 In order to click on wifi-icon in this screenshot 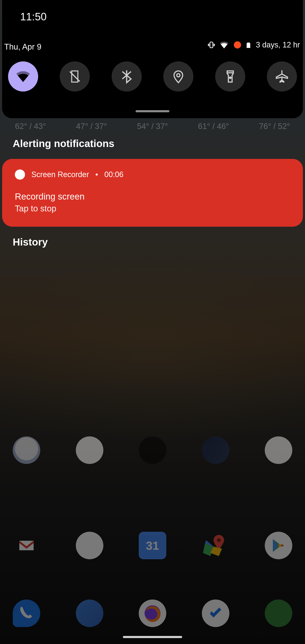, I will do `click(23, 76)`.